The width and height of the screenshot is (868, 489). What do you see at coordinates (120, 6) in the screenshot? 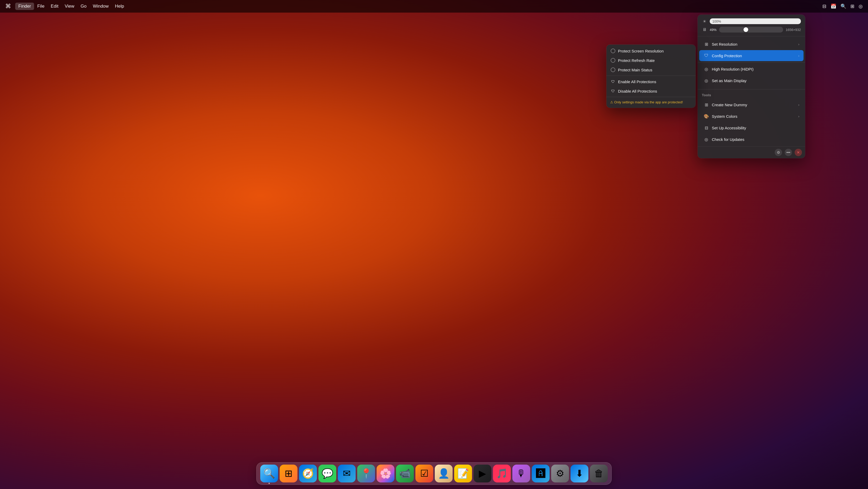
I see `menu-help: Help` at bounding box center [120, 6].